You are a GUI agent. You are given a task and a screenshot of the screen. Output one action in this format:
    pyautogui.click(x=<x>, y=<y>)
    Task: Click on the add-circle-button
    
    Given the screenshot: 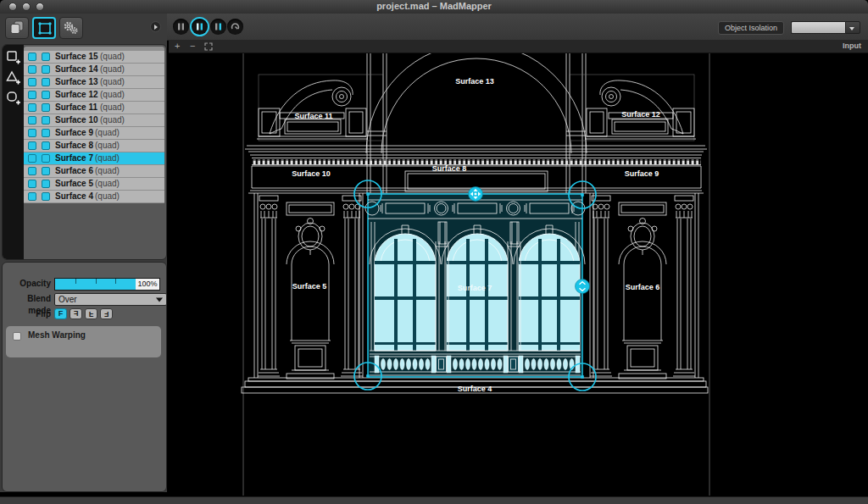 What is the action you would take?
    pyautogui.click(x=14, y=98)
    